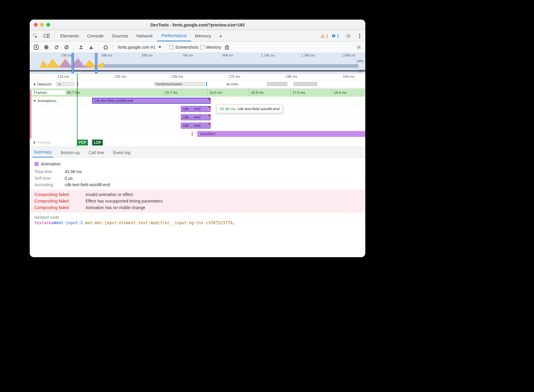  Describe the element at coordinates (348, 36) in the screenshot. I see `settings-icon` at that location.